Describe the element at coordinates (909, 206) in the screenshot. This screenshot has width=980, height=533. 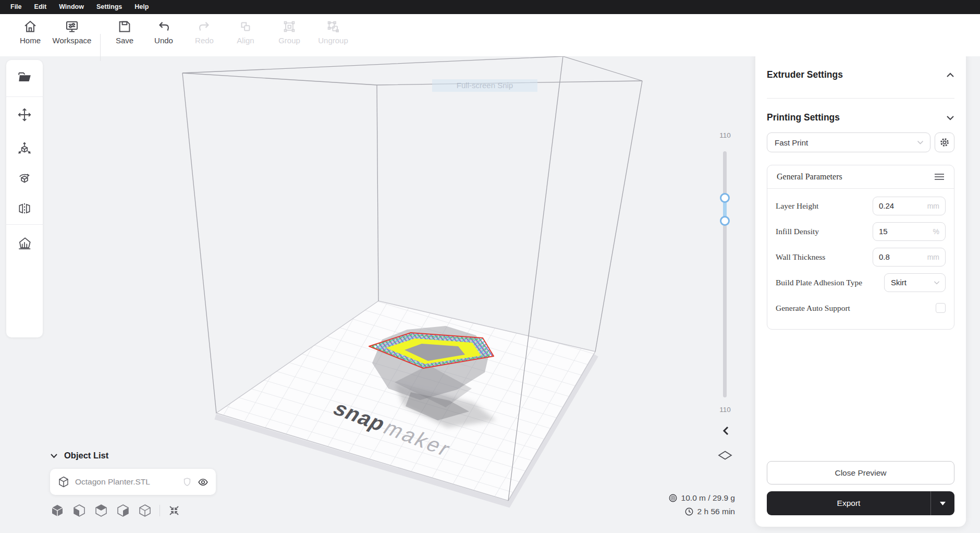
I see `layer-height-input: 0.24 mm` at that location.